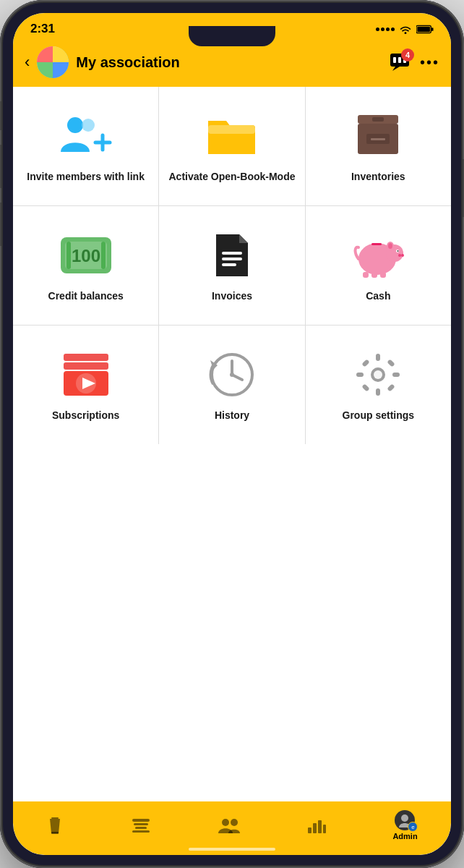 The height and width of the screenshot is (868, 464). I want to click on notification-badge: 4, so click(408, 55).